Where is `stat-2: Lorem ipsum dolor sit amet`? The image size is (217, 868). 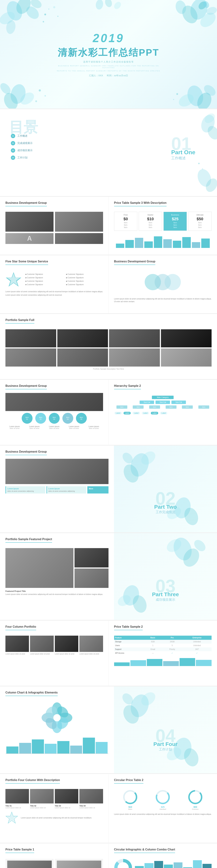 stat-2: Lorem ipsum dolor sit amet is located at coordinates (34, 427).